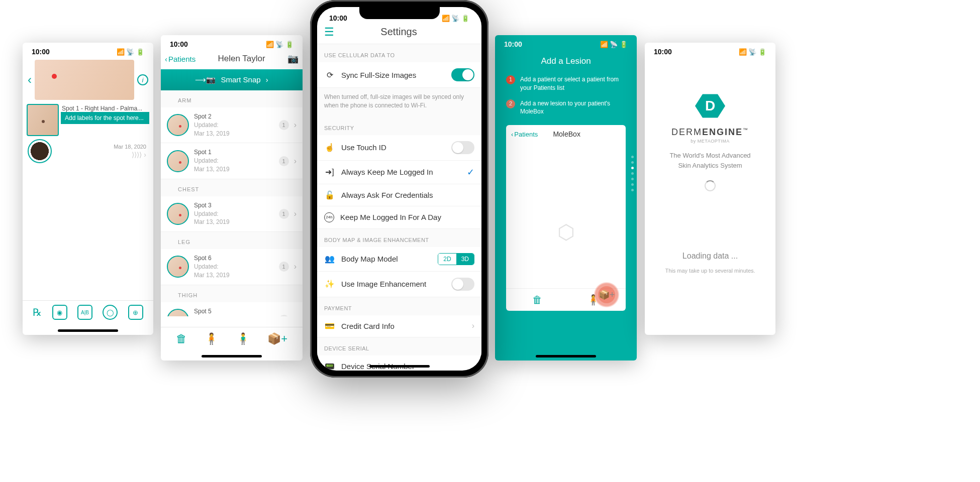 The height and width of the screenshot is (482, 980). Describe the element at coordinates (88, 119) in the screenshot. I see `spot-thumb-row: Spot 1 - Right Hand - Palma... Add label…` at that location.